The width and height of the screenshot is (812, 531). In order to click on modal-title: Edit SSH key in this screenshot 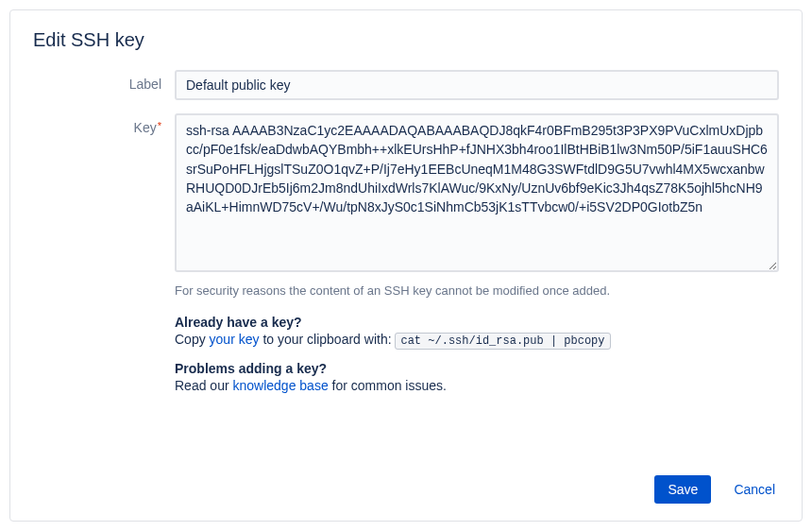, I will do `click(406, 40)`.